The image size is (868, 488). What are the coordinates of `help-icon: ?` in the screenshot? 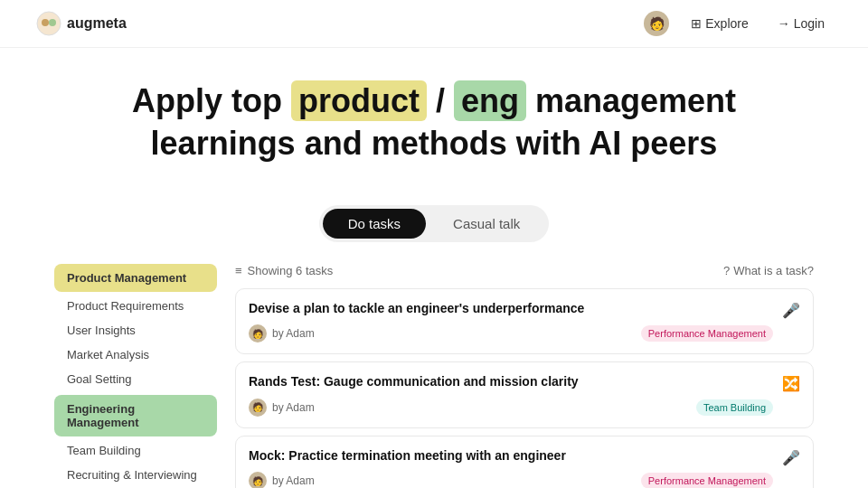 It's located at (727, 271).